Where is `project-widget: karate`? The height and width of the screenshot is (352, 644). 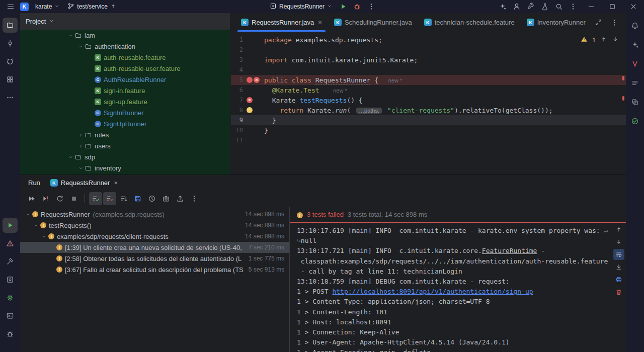 project-widget: karate is located at coordinates (47, 7).